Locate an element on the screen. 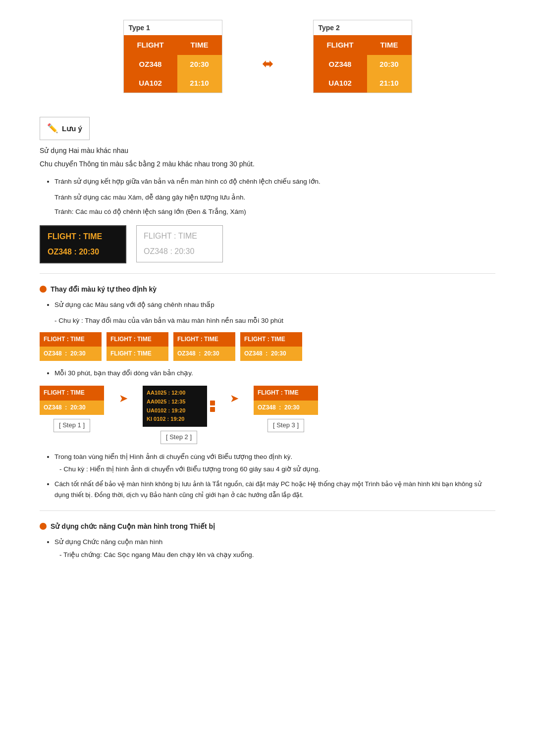 The width and height of the screenshot is (535, 756). four-boxes-demo: FLIGHT : TIME OZ348 : 20:30 FLIGHT : TIM… is located at coordinates (268, 347).